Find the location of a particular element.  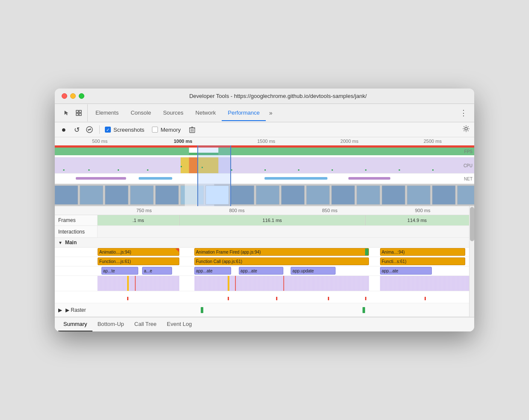

performance-toolbar: ● ↺ Screenshots Memory is located at coordinates (264, 130).